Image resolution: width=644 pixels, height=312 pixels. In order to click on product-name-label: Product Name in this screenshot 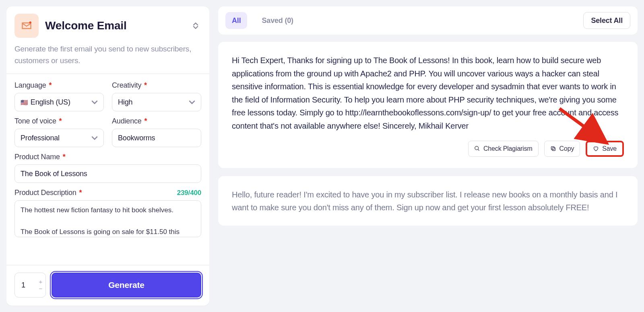, I will do `click(37, 157)`.